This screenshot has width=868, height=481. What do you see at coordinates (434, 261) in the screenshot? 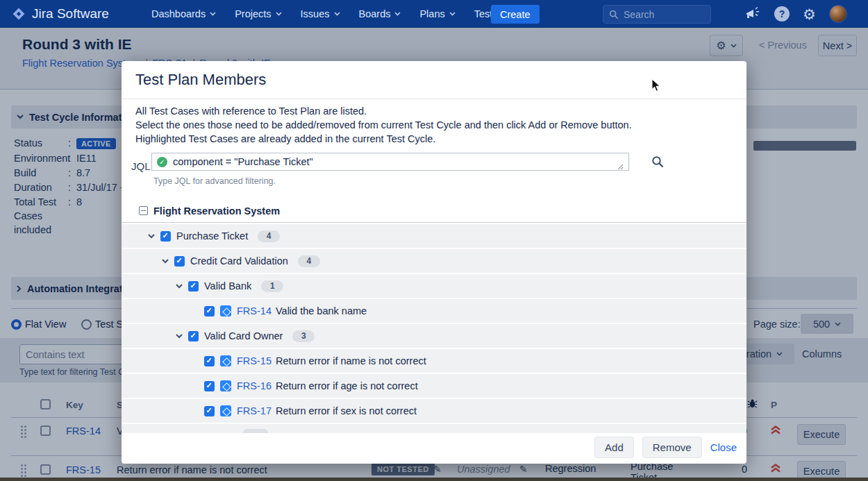
I see `tree-node-folder: Credit Card Validation 4` at bounding box center [434, 261].